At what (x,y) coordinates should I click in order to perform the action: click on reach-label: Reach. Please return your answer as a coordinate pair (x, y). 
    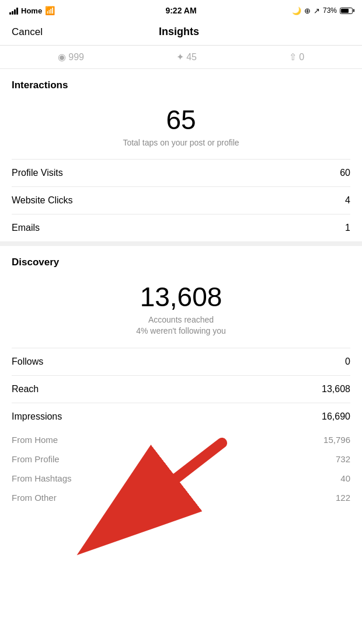
    Looking at the image, I should click on (25, 389).